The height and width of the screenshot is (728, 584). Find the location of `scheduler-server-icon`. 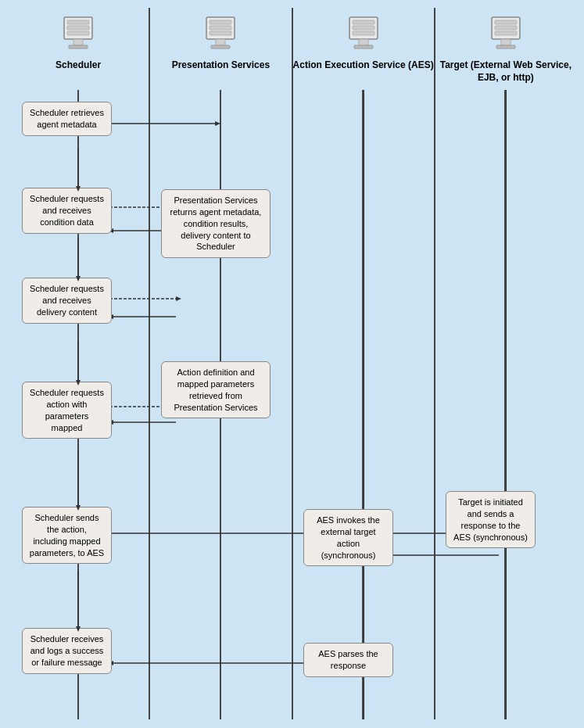

scheduler-server-icon is located at coordinates (78, 34).